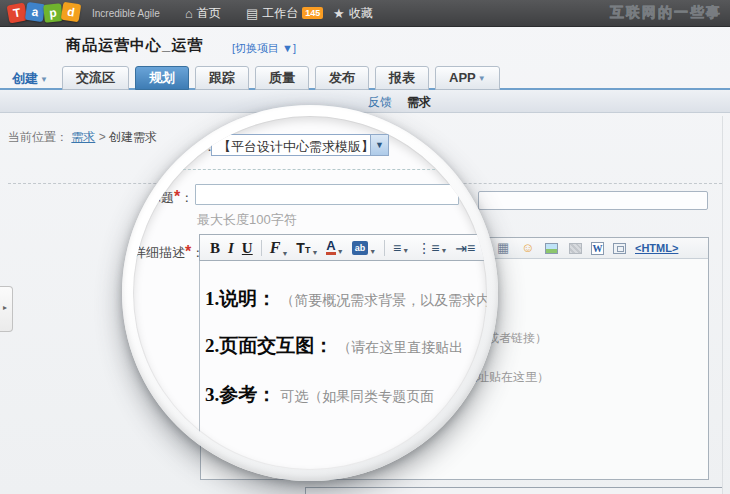  Describe the element at coordinates (53, 13) in the screenshot. I see `logo-tile: p` at that location.